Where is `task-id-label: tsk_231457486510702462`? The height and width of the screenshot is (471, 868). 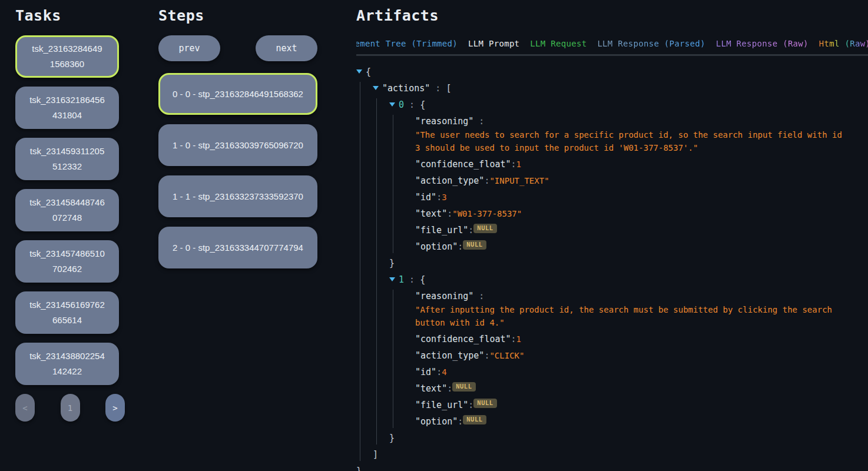 task-id-label: tsk_231457486510702462 is located at coordinates (67, 261).